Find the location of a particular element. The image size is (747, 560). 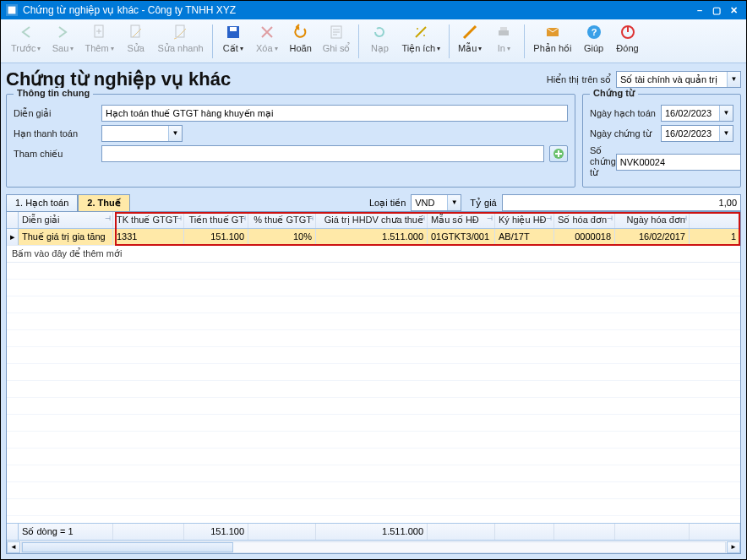

delete-icon is located at coordinates (267, 32).